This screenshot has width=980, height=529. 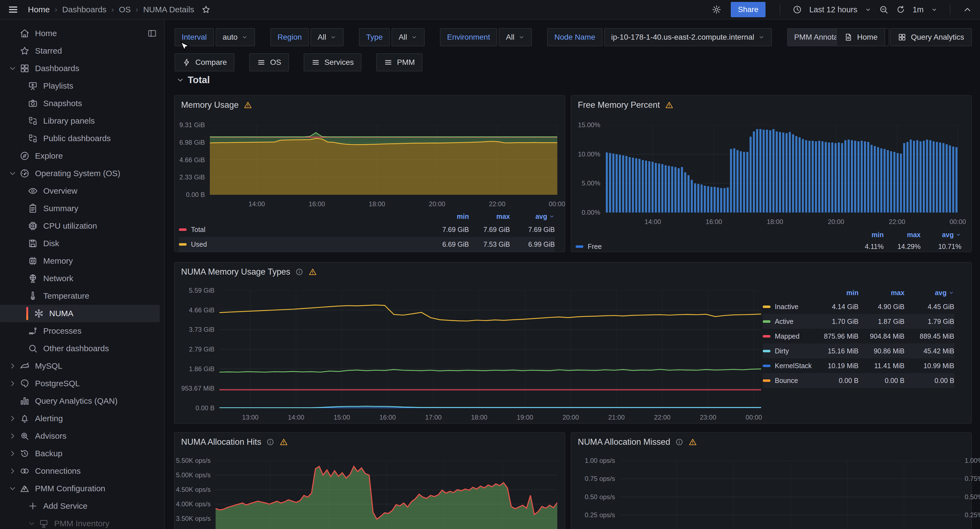 I want to click on breadcrumb-home: Home, so click(x=39, y=10).